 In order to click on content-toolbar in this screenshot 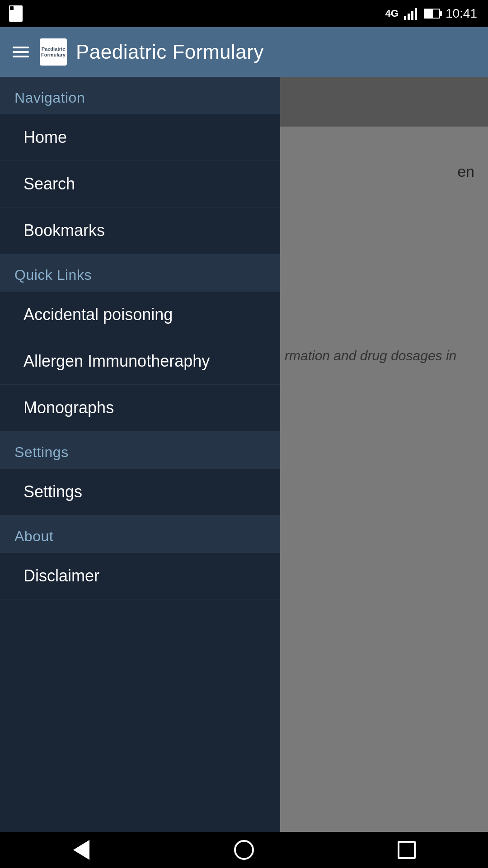, I will do `click(384, 102)`.